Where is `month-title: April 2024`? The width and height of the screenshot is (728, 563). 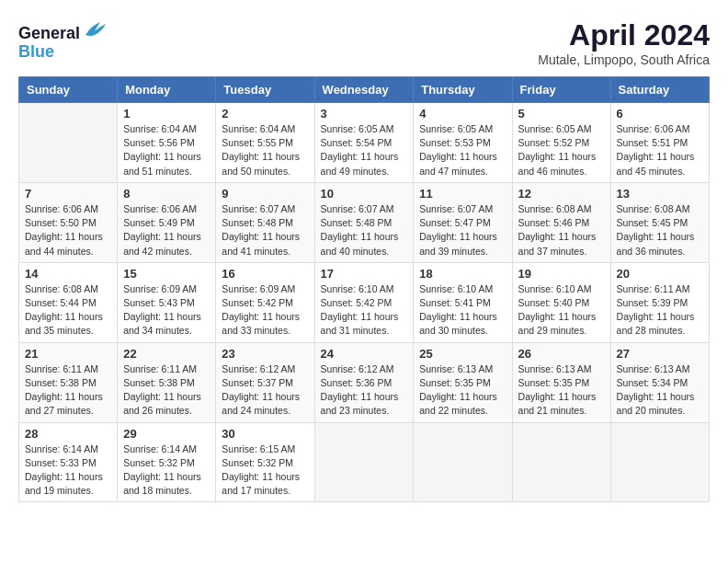 month-title: April 2024 is located at coordinates (623, 35).